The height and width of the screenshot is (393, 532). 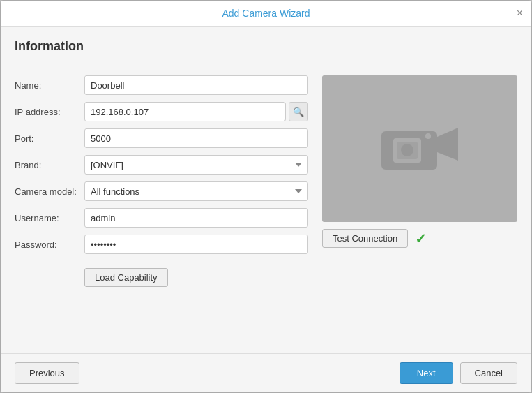 I want to click on ip-label: IP address:, so click(x=50, y=112).